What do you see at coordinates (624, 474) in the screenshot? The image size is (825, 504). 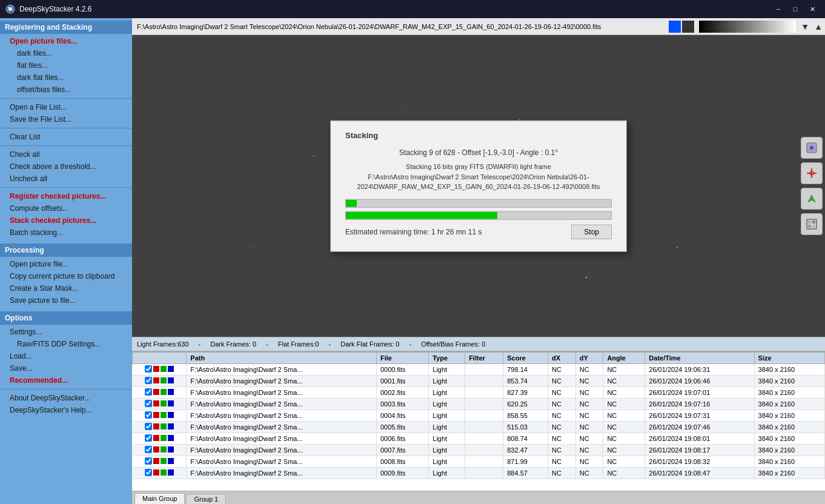 I see `row-angle: NC` at bounding box center [624, 474].